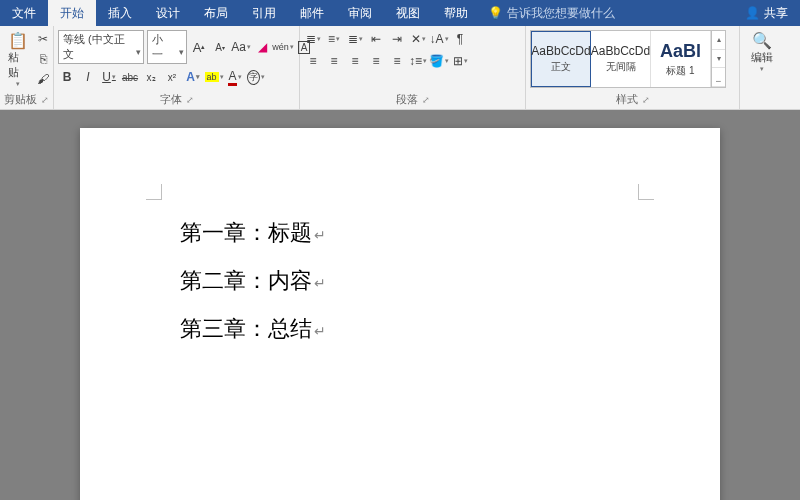 This screenshot has width=800, height=500. What do you see at coordinates (27, 68) in the screenshot?
I see `group-clipboard: 📋 粘贴 ▾ ✂ ⎘ 🖌 剪贴板⤢` at bounding box center [27, 68].